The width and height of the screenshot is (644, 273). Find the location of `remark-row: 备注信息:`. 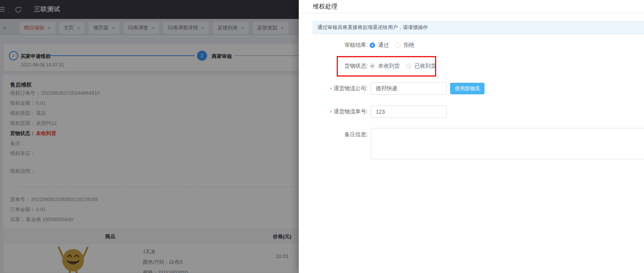

remark-row: 备注信息: is located at coordinates (471, 144).